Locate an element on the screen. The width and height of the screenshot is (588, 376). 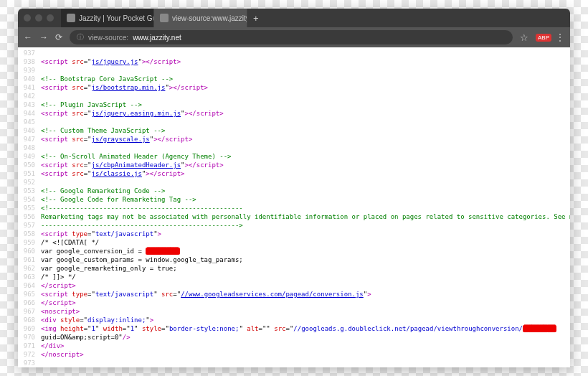
tab-title: Jazzity | Your Pocket Guide to is located at coordinates (116, 19).